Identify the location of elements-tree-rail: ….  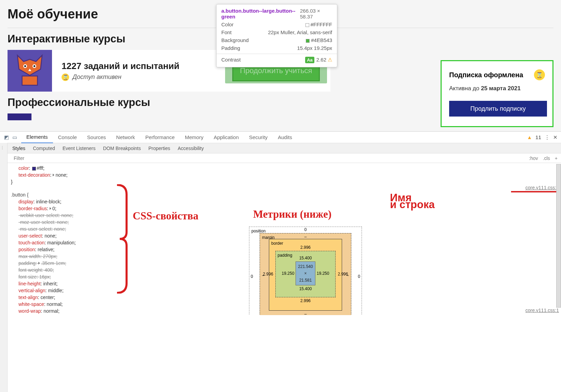
(4, 267).